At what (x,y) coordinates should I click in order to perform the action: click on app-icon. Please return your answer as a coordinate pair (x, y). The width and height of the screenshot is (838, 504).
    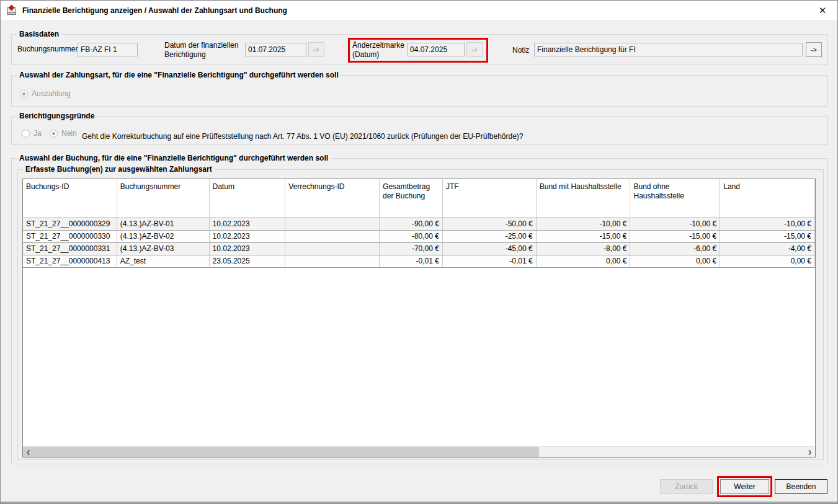
    Looking at the image, I should click on (12, 11).